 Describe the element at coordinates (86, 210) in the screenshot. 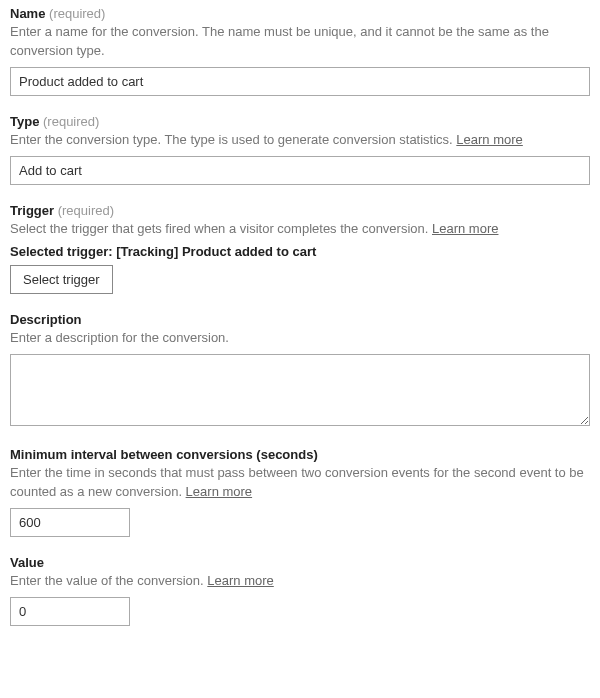

I see `trigger-required: (required)` at that location.